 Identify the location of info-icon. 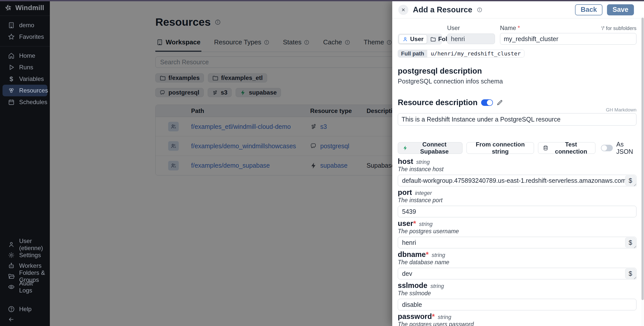
(480, 10).